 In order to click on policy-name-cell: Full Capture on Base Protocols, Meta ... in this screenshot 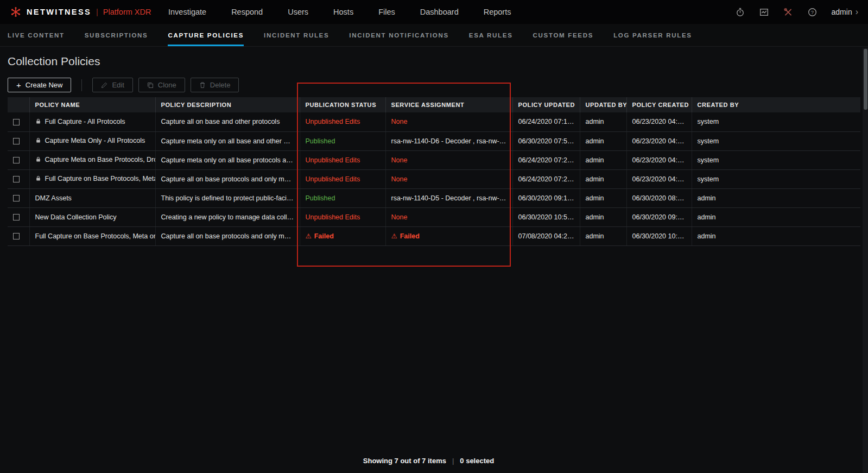, I will do `click(92, 179)`.